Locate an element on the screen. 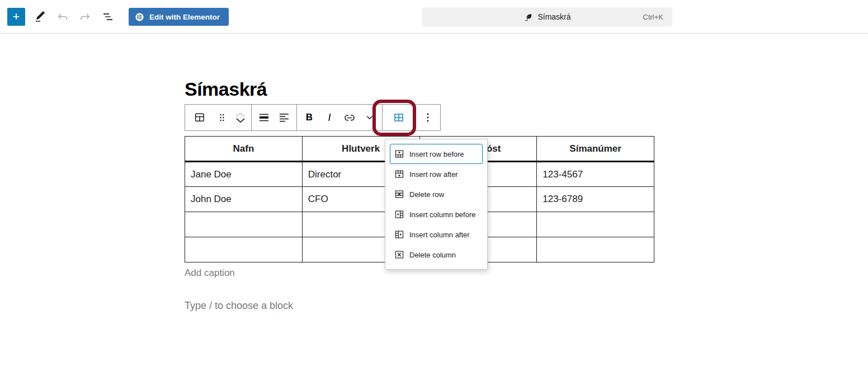 The width and height of the screenshot is (868, 375). table-caption-placeholder: Add caption is located at coordinates (210, 273).